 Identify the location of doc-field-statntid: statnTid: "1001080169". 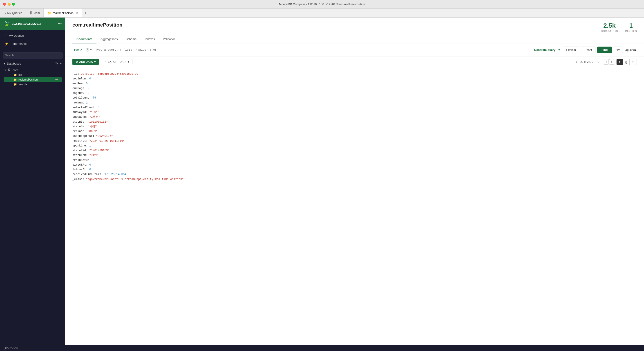
(354, 151).